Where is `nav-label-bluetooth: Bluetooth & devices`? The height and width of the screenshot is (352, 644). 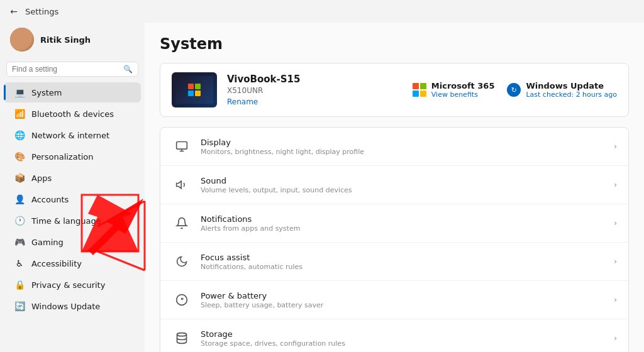 nav-label-bluetooth: Bluetooth & devices is located at coordinates (73, 114).